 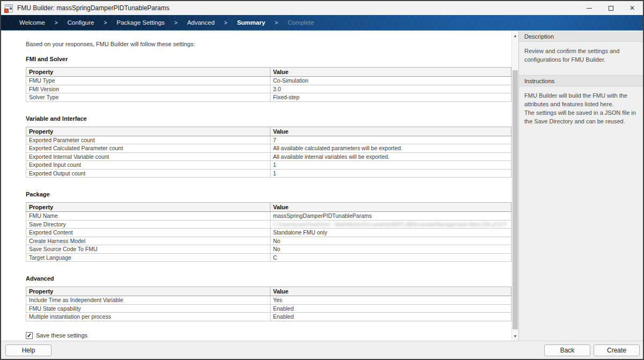 I want to click on row-value: Yes, so click(x=391, y=300).